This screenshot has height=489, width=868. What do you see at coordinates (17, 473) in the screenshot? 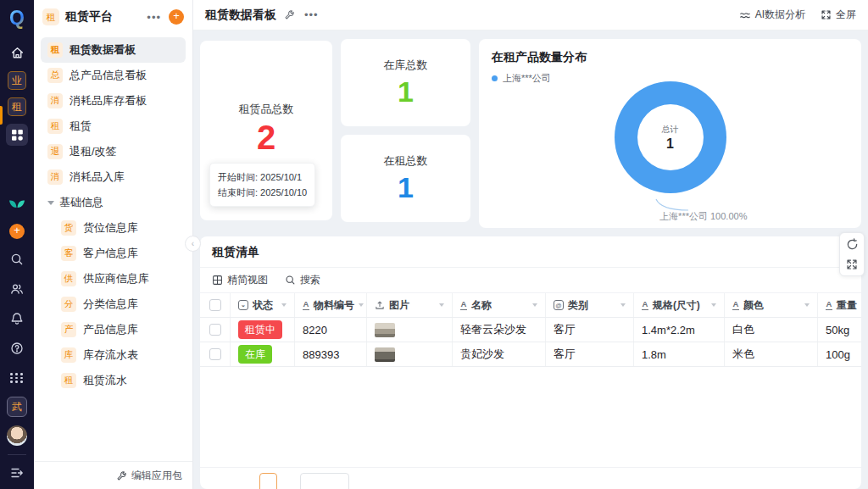
I see `collapse-sidebar-icon` at bounding box center [17, 473].